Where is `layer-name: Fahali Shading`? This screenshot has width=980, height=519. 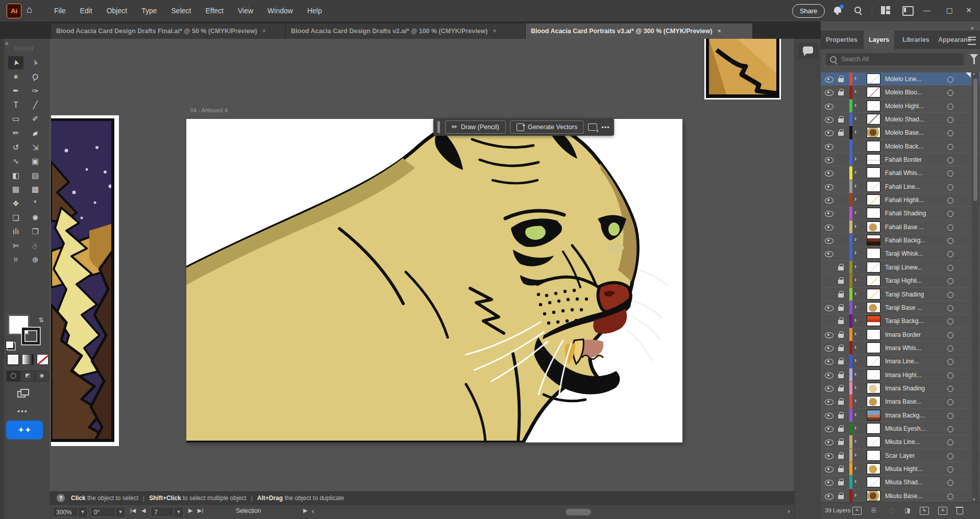
layer-name: Fahali Shading is located at coordinates (905, 213).